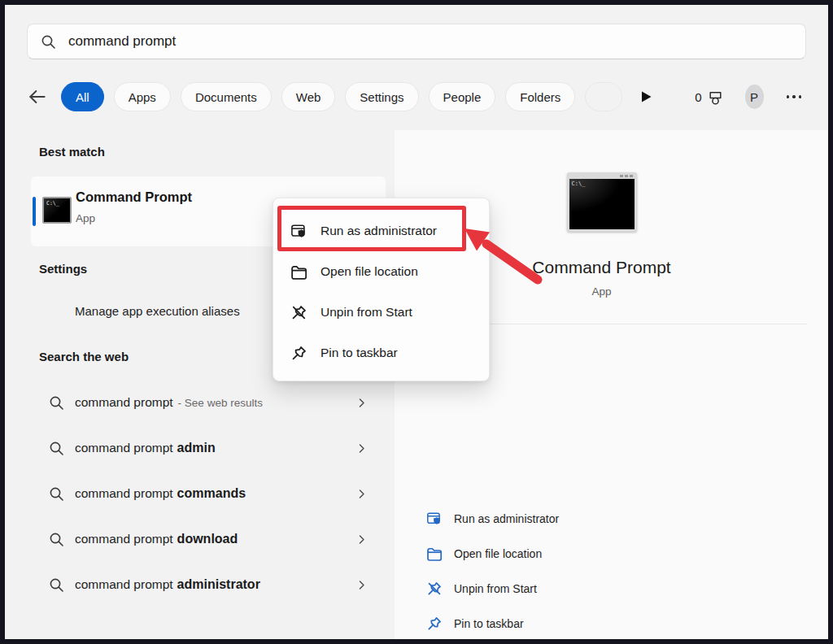  I want to click on best-match-title: Command Prompt, so click(133, 197).